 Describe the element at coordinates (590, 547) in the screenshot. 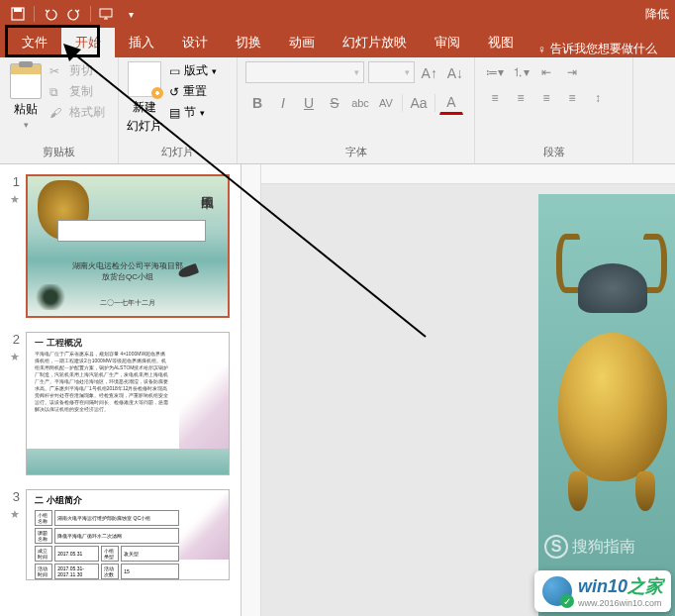

I see `watermark-sogou: S 搜狗指南` at that location.